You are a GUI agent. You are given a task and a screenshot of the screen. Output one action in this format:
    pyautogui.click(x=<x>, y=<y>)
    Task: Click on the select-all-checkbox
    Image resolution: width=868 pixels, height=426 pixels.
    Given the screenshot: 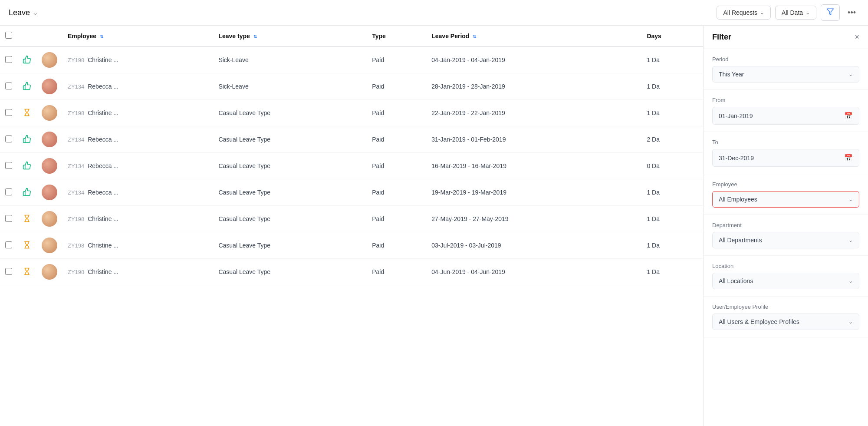 What is the action you would take?
    pyautogui.click(x=9, y=35)
    